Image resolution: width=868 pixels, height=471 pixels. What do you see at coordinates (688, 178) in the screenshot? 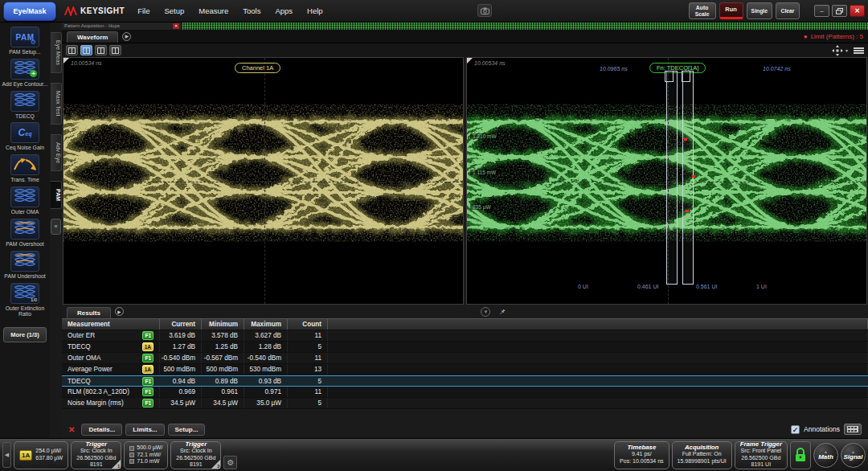
I see `tdecq-window-right` at bounding box center [688, 178].